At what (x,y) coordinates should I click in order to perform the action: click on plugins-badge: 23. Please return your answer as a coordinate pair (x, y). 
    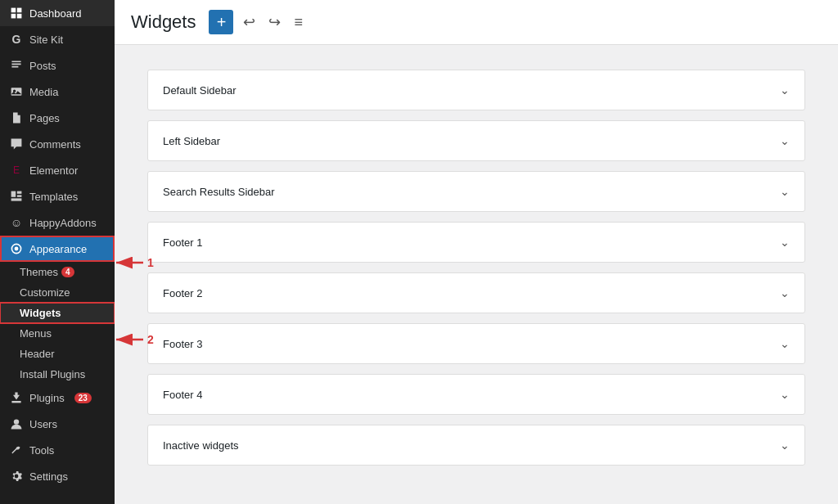
    Looking at the image, I should click on (83, 398).